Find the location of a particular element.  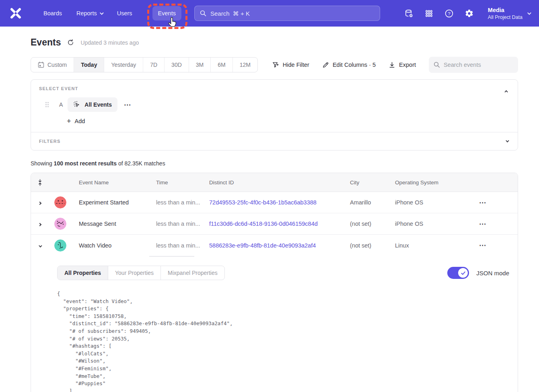

date-option-yesterday: Yesterday is located at coordinates (123, 65).